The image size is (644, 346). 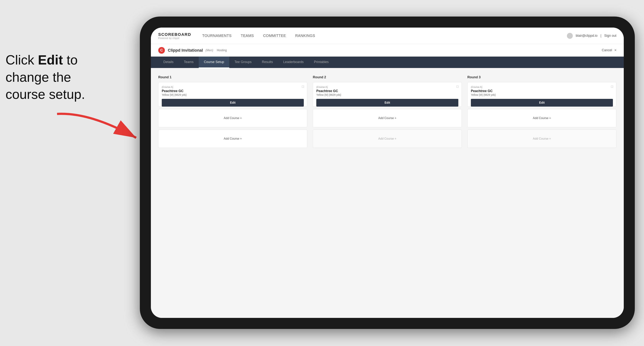 I want to click on round-1-title: Round 1, so click(x=233, y=77).